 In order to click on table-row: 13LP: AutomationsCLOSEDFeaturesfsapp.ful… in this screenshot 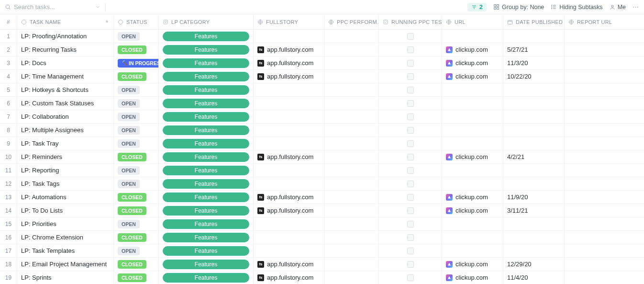, I will do `click(322, 197)`.